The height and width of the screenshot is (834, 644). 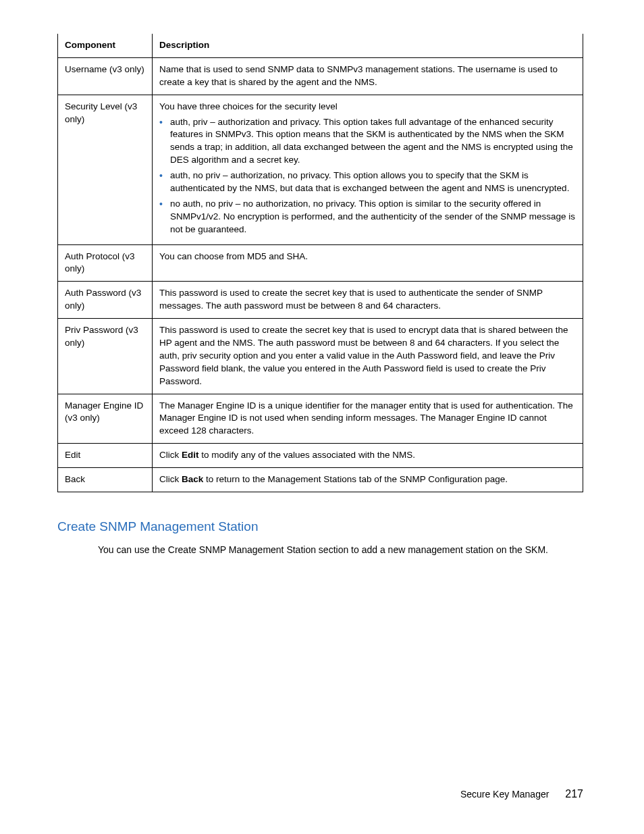 What do you see at coordinates (105, 263) in the screenshot?
I see `cell-component: Auth Protocol (v3 only)` at bounding box center [105, 263].